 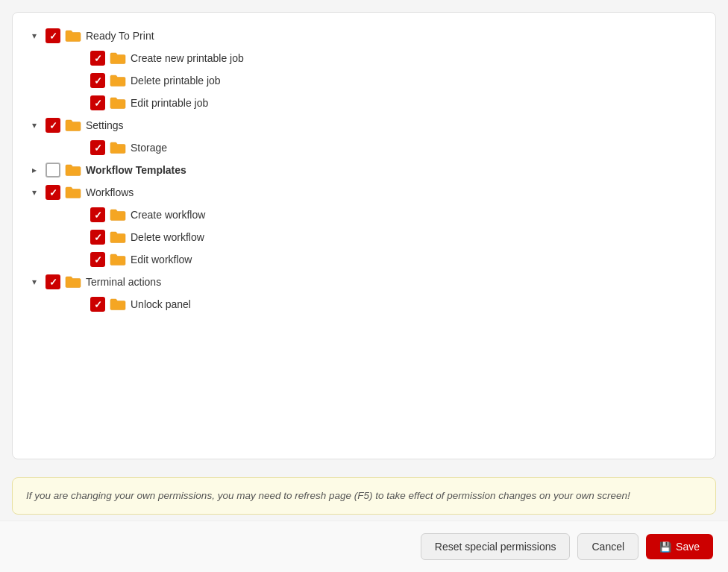 What do you see at coordinates (98, 237) in the screenshot?
I see `checkbox-delete-workflow` at bounding box center [98, 237].